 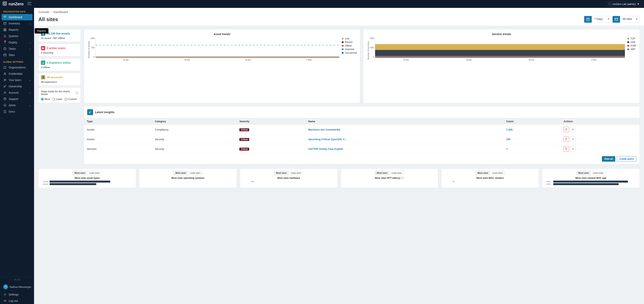 What do you see at coordinates (502, 34) in the screenshot?
I see `chart-title: Service trends` at bounding box center [502, 34].